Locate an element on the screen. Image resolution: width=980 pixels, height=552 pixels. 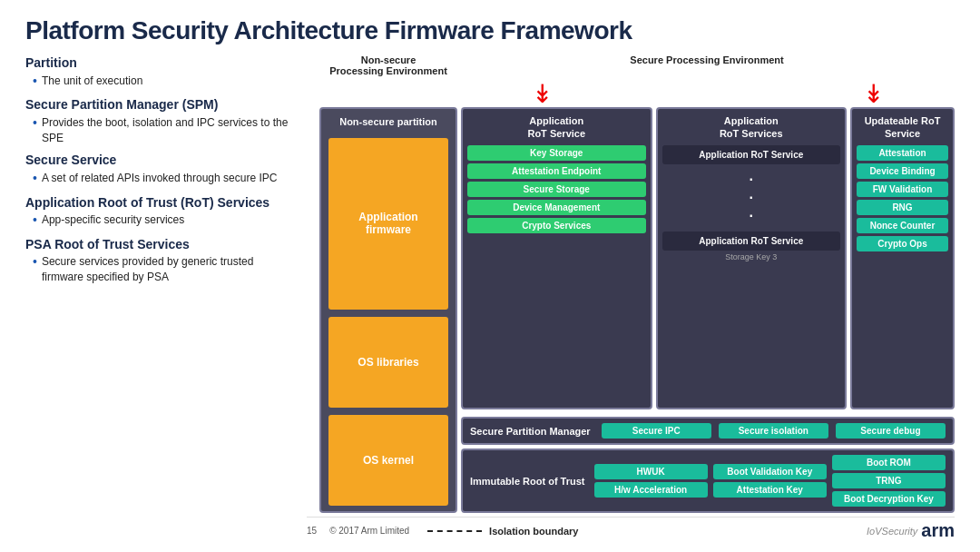
irt-panel: Immutable Root of Trust HWUK H/w Acceler… is located at coordinates (708, 481).